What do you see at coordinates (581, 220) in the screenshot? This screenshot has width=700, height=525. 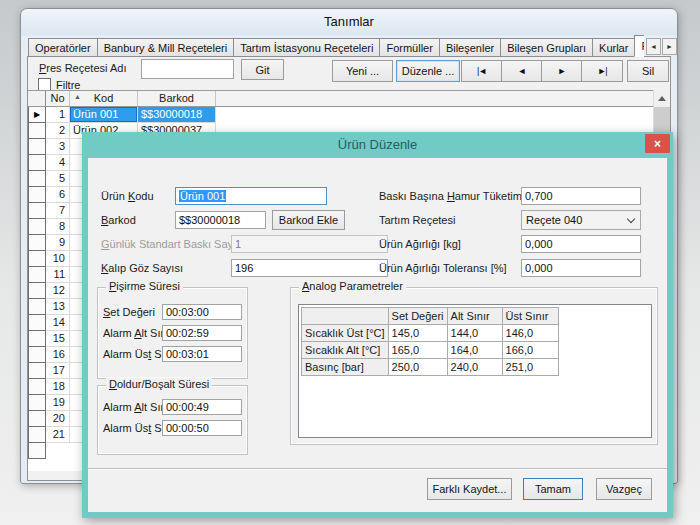 I see `tartim-recetesi-select: Reçete 040` at bounding box center [581, 220].